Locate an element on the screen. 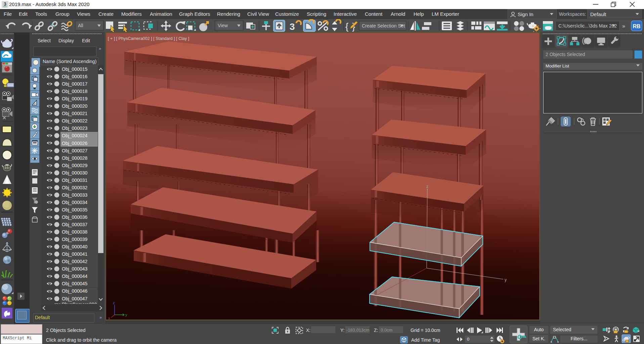 This screenshot has width=644, height=344. svg-text: x is located at coordinates (109, 318).